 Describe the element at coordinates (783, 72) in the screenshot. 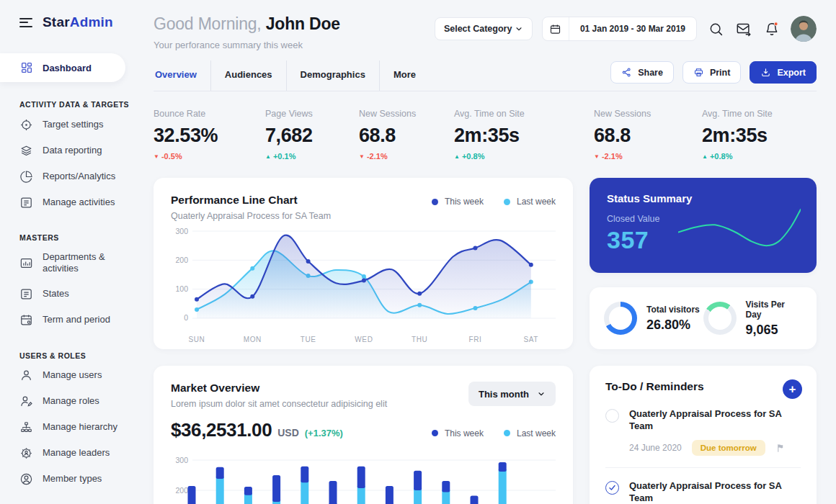

I see `export-button: Export` at that location.